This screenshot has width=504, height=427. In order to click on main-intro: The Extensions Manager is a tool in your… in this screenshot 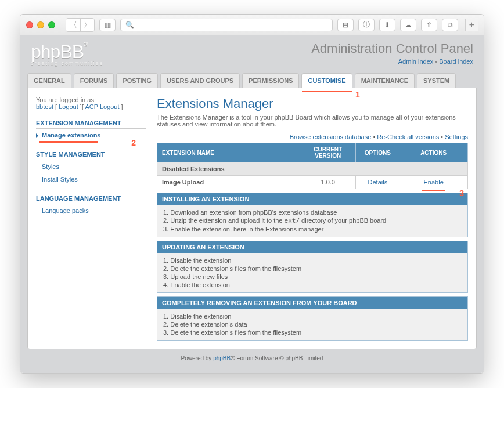, I will do `click(312, 121)`.